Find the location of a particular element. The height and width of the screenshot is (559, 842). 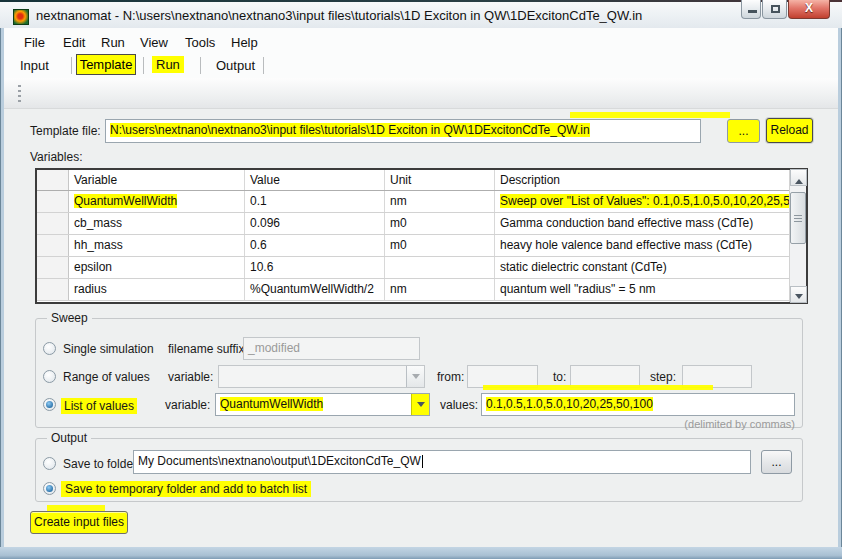

cell-variable: hh_mass is located at coordinates (157, 246).